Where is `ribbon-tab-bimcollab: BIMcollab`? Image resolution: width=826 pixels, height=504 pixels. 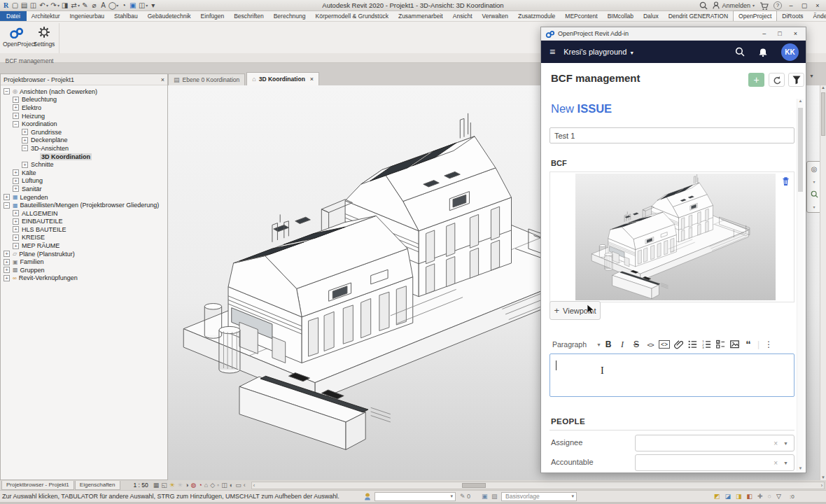
ribbon-tab-bimcollab: BIMcollab is located at coordinates (620, 16).